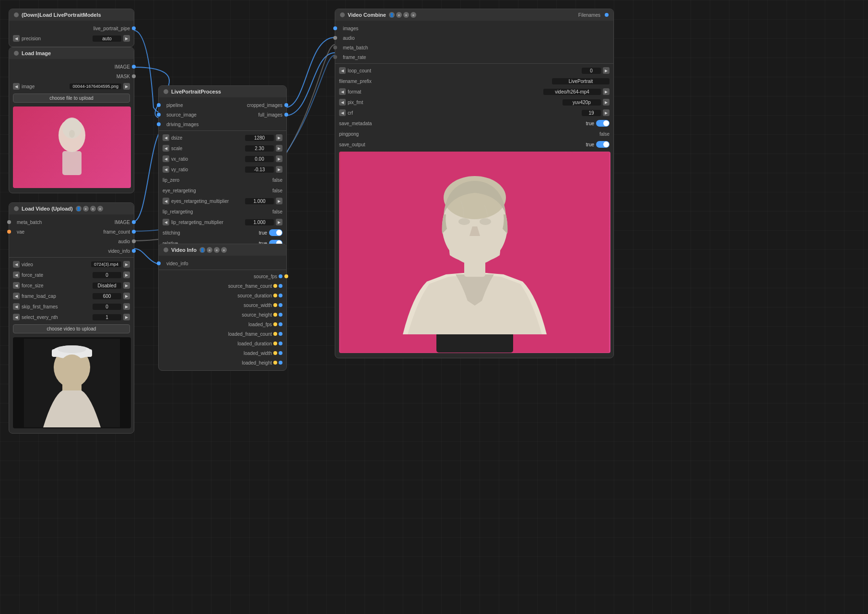  I want to click on stitching-toggle, so click(276, 233).